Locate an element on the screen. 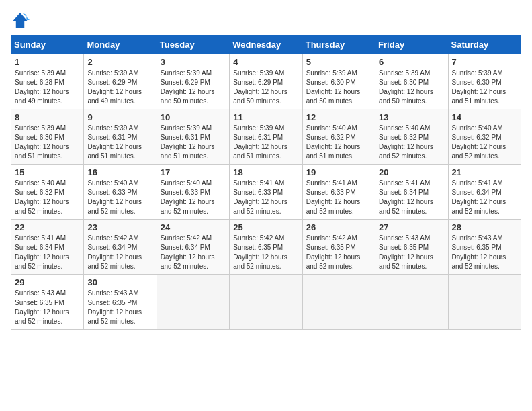 Image resolution: width=532 pixels, height=411 pixels. day-number: 9 is located at coordinates (120, 117).